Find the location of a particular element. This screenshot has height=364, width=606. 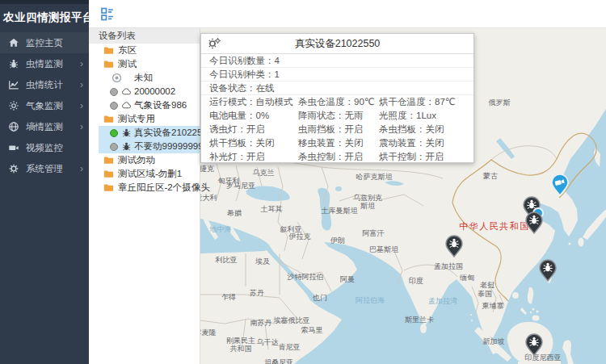

popup-grid-cell: 烘干仓温度：87℃ is located at coordinates (417, 102).